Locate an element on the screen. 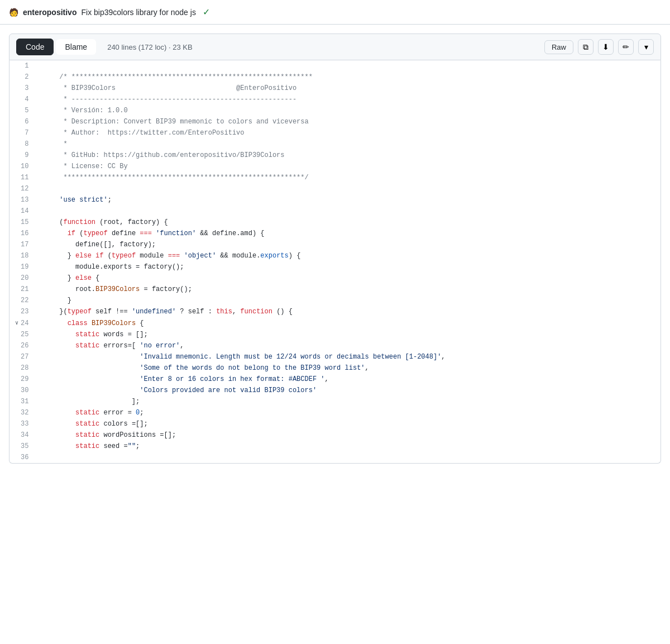 The width and height of the screenshot is (670, 644). tab-code: Code is located at coordinates (35, 47).